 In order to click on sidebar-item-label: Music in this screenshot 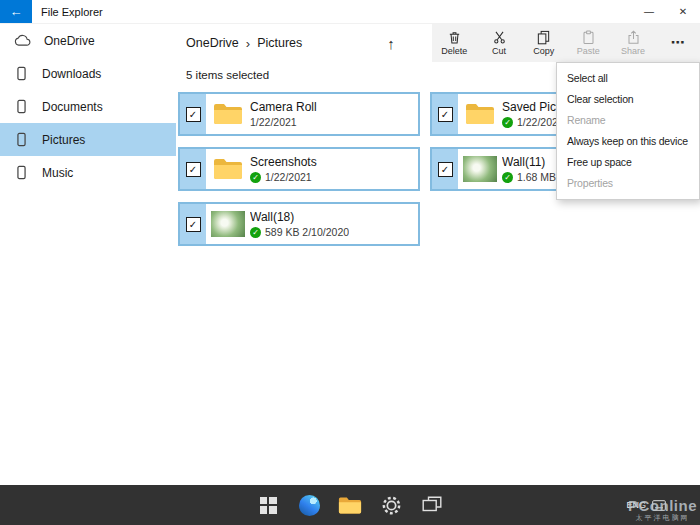, I will do `click(58, 173)`.